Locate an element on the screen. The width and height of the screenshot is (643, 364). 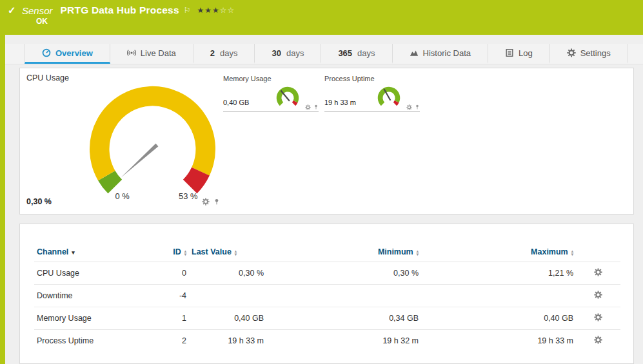
channel-name: Downtime is located at coordinates (94, 296).